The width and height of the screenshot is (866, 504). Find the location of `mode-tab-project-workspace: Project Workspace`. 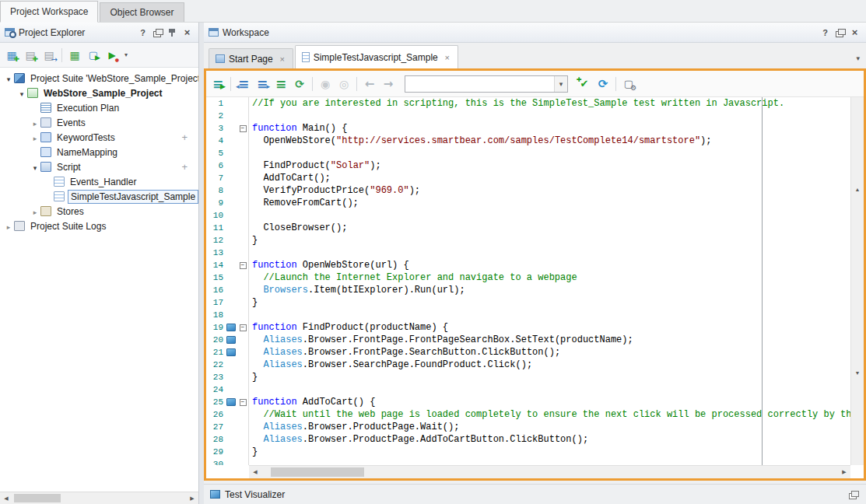

mode-tab-project-workspace: Project Workspace is located at coordinates (49, 12).